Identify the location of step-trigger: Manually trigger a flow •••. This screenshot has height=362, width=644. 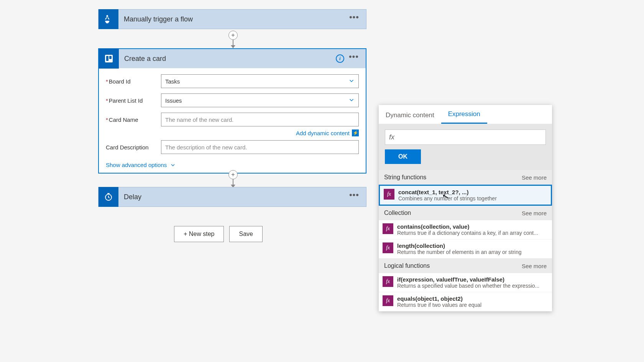
(232, 19).